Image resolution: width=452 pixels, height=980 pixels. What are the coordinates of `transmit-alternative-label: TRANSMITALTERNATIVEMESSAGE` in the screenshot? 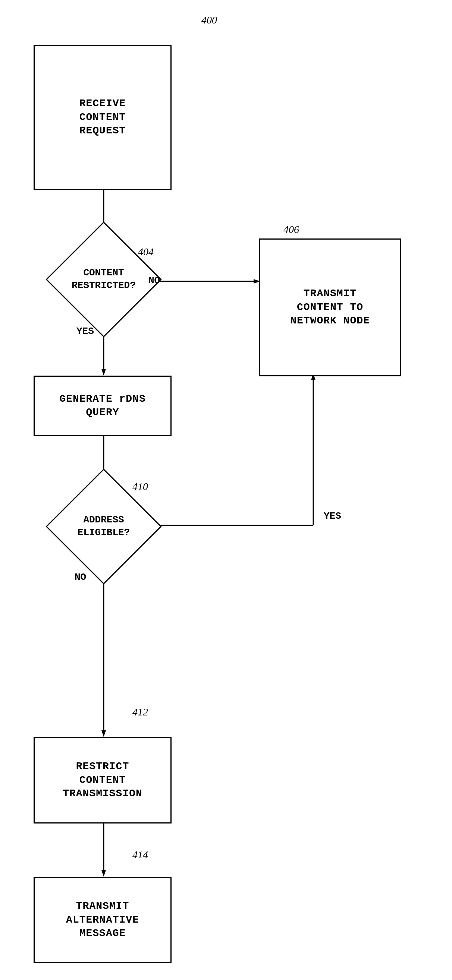 It's located at (102, 920).